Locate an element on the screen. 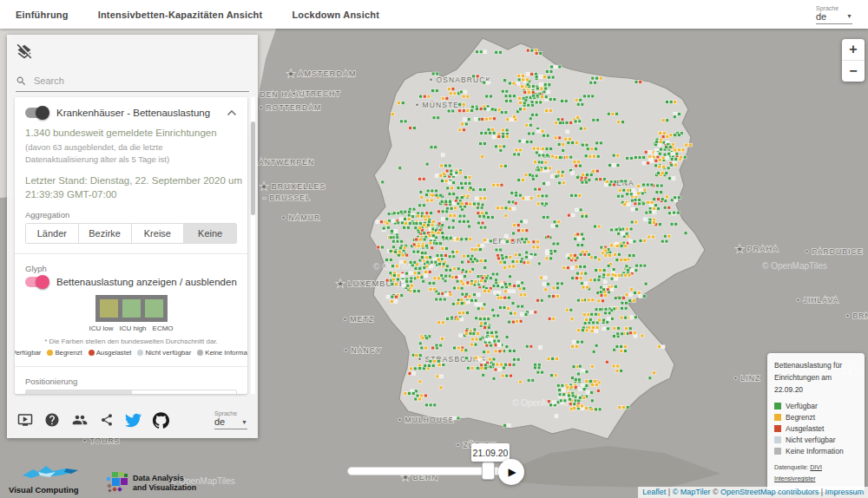 The height and width of the screenshot is (498, 868). zoom-in-button: + is located at coordinates (853, 50).